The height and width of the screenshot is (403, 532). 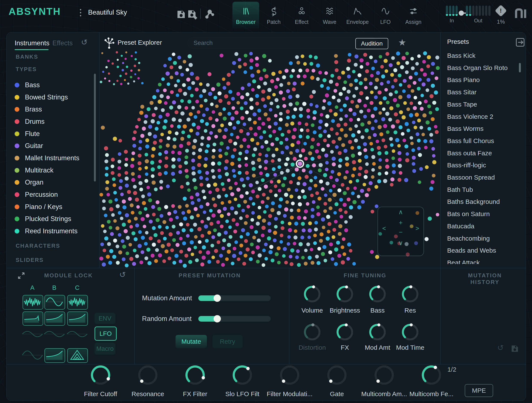 What do you see at coordinates (84, 42) in the screenshot?
I see `sidebar-reset-icon: ↺` at bounding box center [84, 42].